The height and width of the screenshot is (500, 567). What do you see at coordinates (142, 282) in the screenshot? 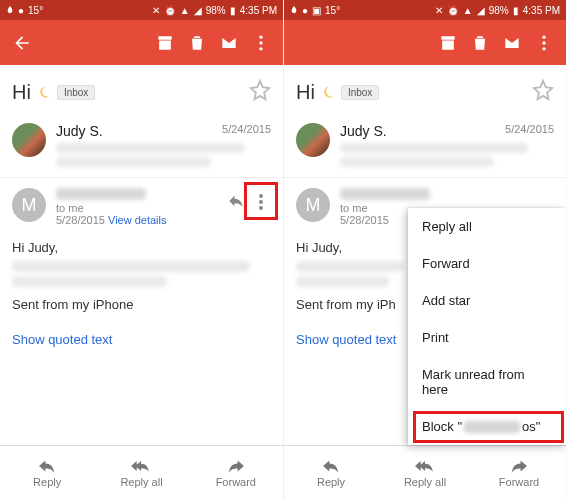
I see `message-body: Hi Judy, Sent from my iPhone` at bounding box center [142, 282].